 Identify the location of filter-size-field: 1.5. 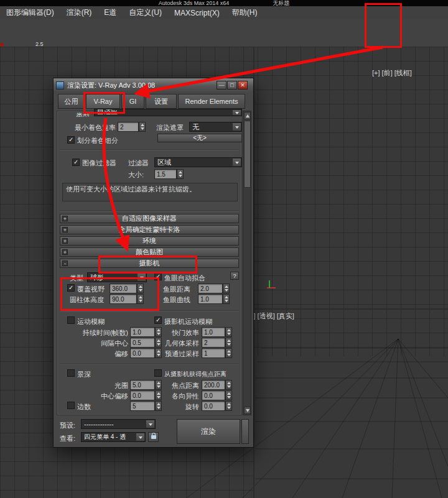
(166, 174).